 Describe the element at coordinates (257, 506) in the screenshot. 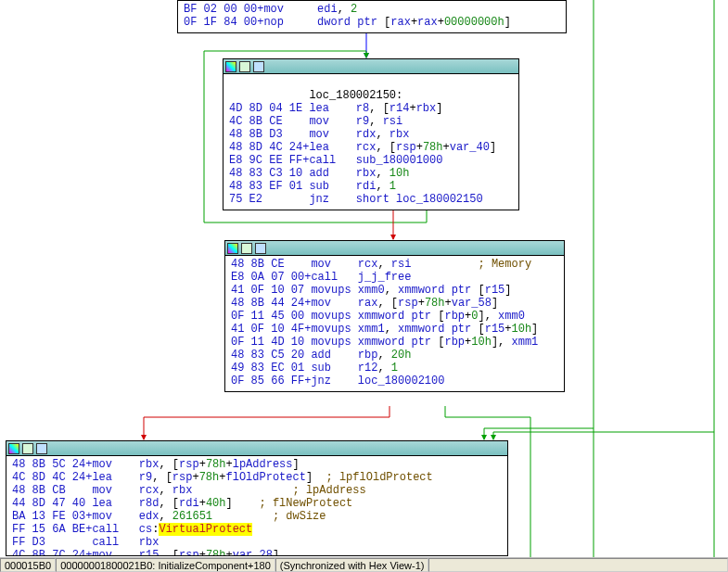

I see `code-virtualprotect: 48 8B 5C 24+mov rbx, [rsp+78h+lpAddress]…` at that location.